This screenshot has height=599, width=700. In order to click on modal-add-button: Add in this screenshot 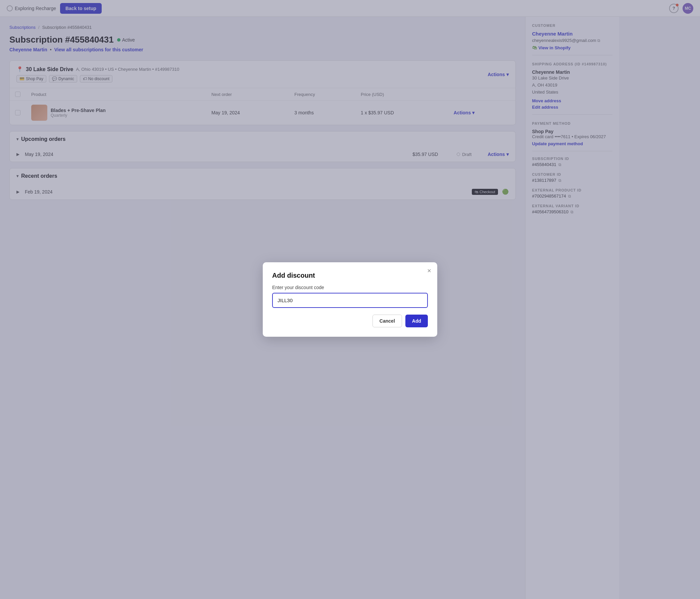, I will do `click(417, 321)`.